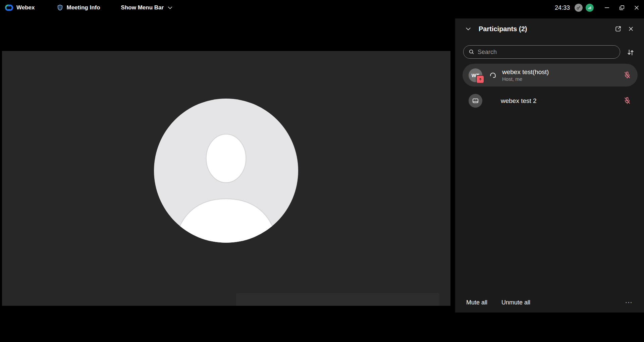 Image resolution: width=644 pixels, height=342 pixels. Describe the element at coordinates (143, 8) in the screenshot. I see `show-menu-bar-label: Show Menu Bar` at that location.